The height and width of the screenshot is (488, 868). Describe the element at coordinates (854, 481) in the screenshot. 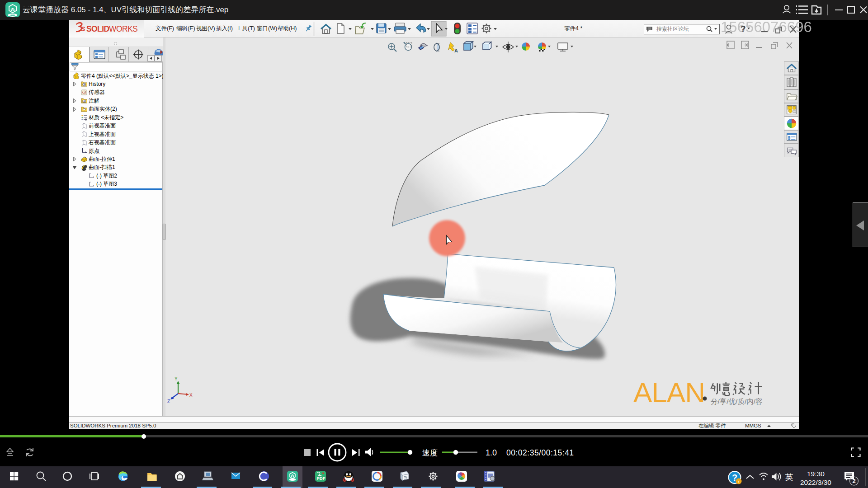

I see `svg-text: 2` at that location.